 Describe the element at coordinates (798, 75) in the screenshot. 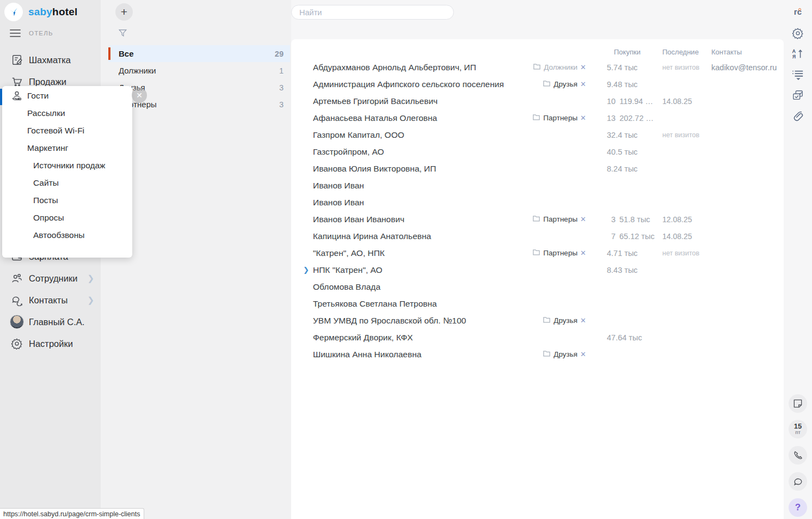

I see `list-filter-icon` at that location.